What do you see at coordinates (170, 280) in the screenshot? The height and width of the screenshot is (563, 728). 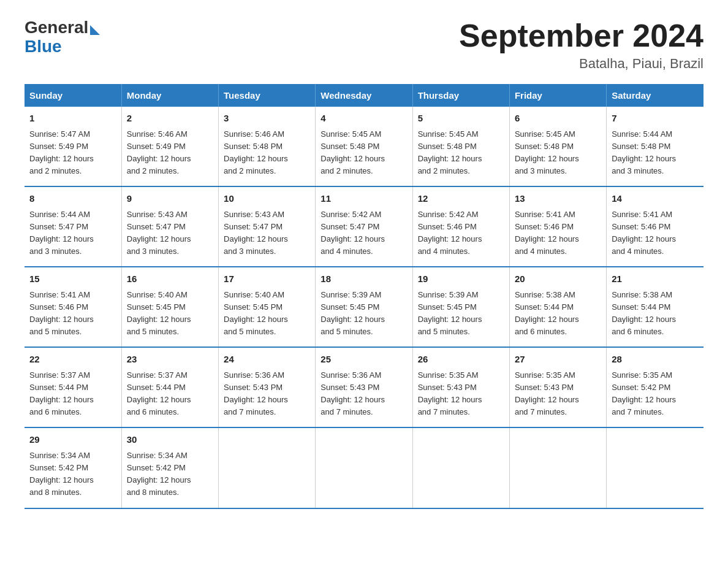 I see `day-number: 16` at bounding box center [170, 280].